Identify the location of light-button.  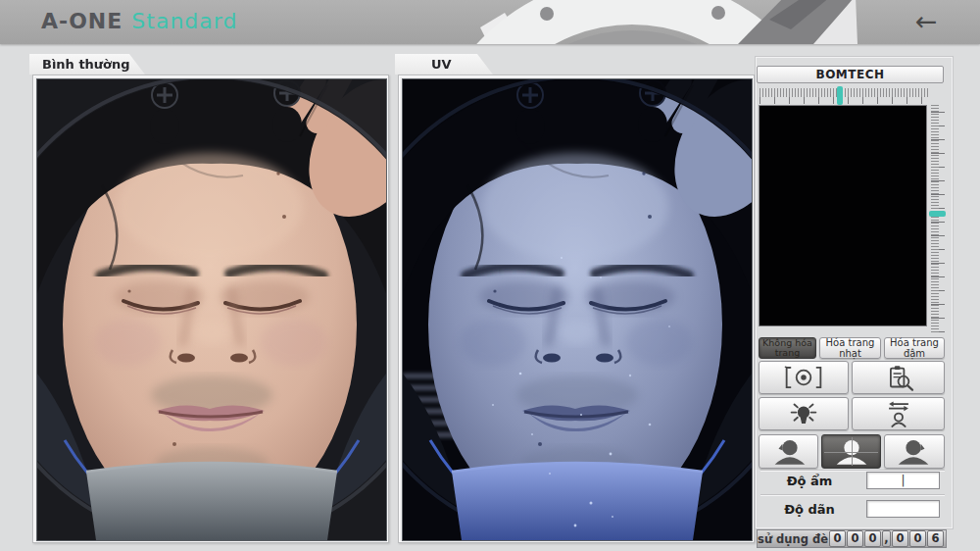
(804, 414).